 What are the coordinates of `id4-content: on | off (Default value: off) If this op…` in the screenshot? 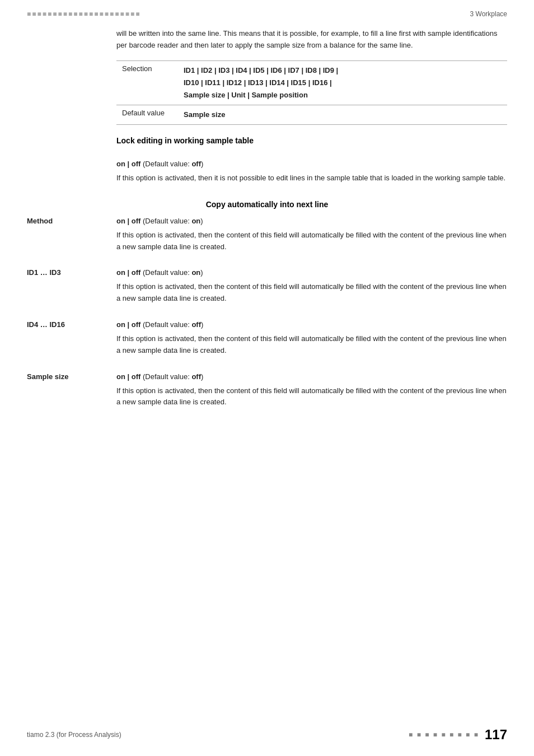 It's located at (312, 338).